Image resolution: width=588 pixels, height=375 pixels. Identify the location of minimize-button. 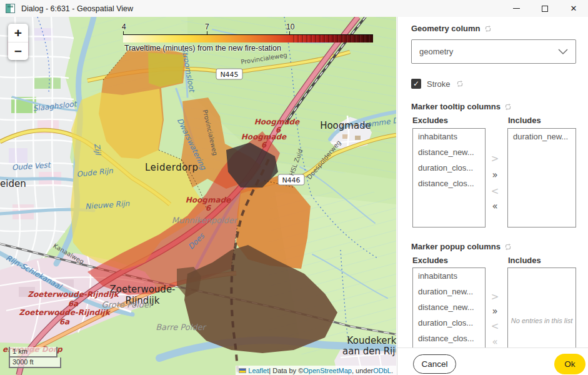
(516, 9).